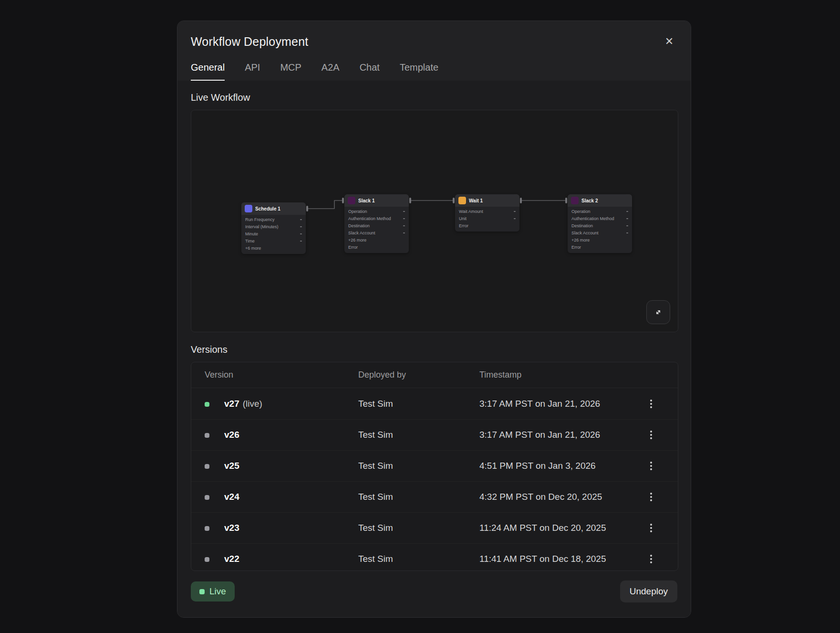 This screenshot has height=633, width=840. Describe the element at coordinates (252, 234) in the screenshot. I see `field-label: Minute` at that location.